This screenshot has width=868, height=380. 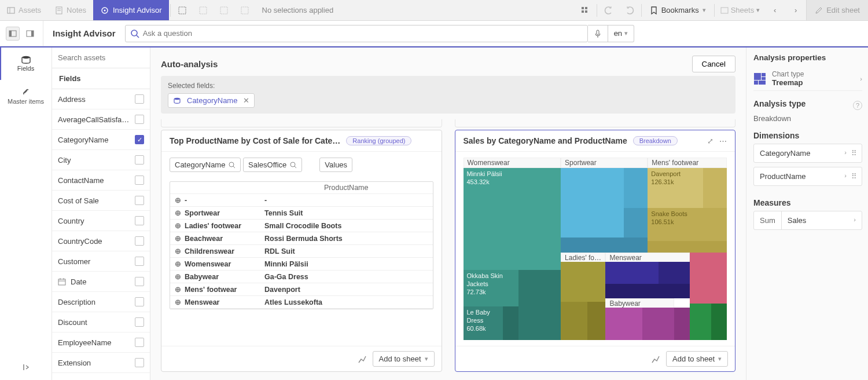 What do you see at coordinates (101, 282) in the screenshot?
I see `field-row: Date` at bounding box center [101, 282].